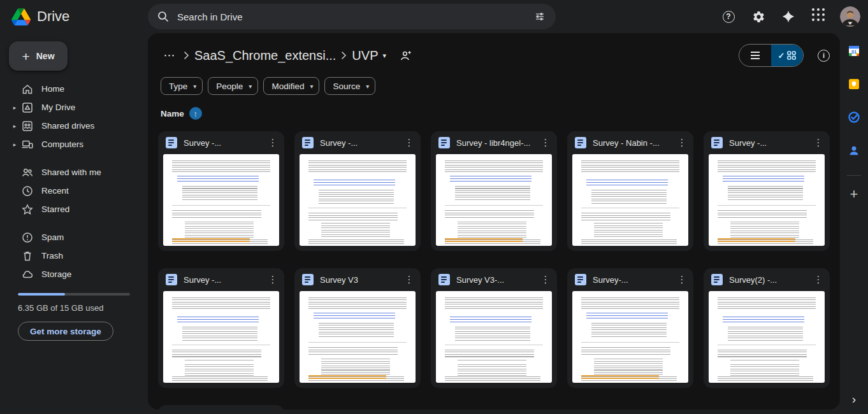 The image size is (868, 414). Describe the element at coordinates (74, 89) in the screenshot. I see `sidebar-item-home: Home` at that location.